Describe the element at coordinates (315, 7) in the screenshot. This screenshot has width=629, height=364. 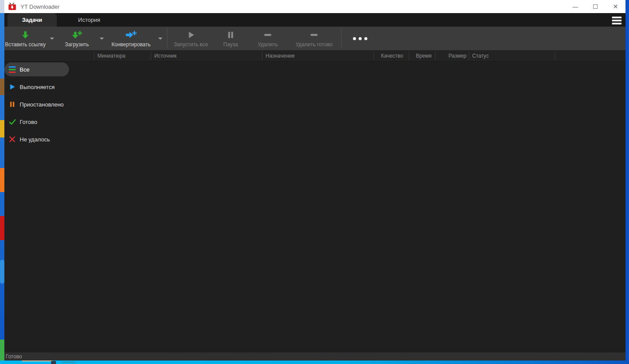
I see `title-bar: YT Downloader — ✕` at that location.